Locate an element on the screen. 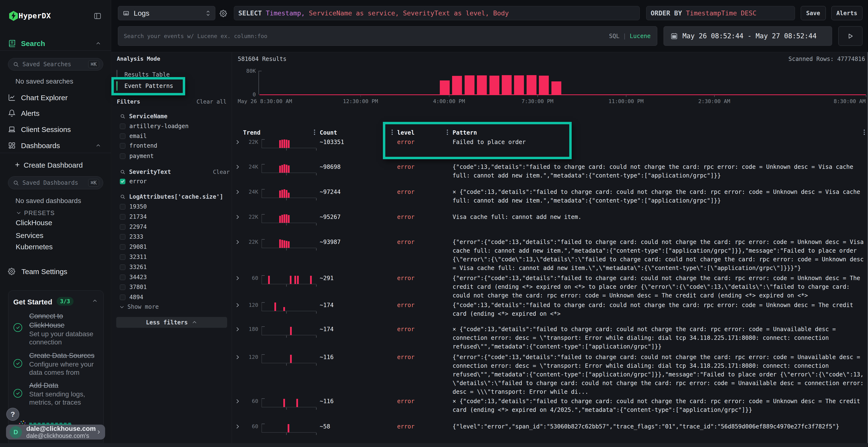 The image size is (868, 447). filter-option-4894: 4894 is located at coordinates (132, 297).